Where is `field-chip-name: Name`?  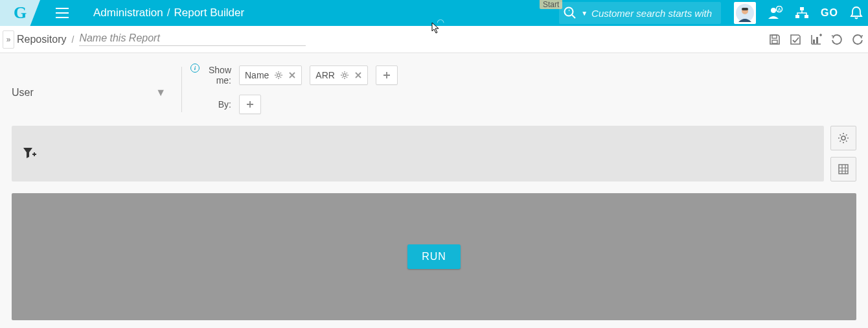
field-chip-name: Name is located at coordinates (271, 75).